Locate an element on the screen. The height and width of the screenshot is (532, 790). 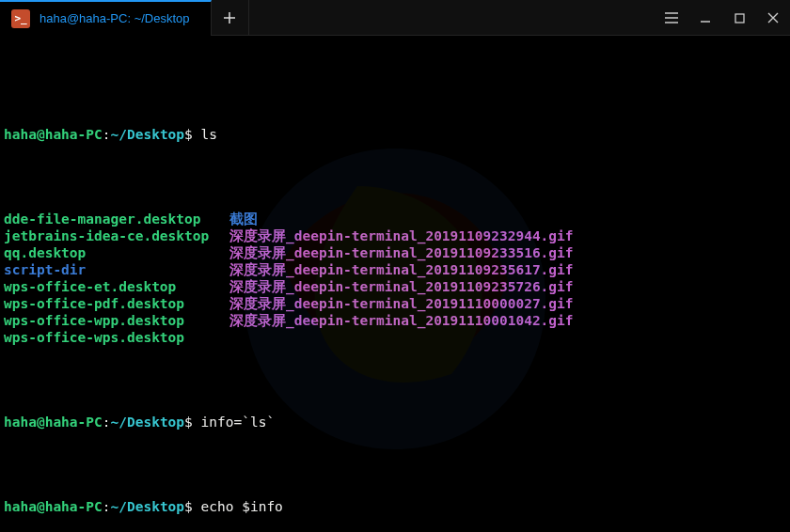
ls-entry: qq.desktop is located at coordinates (117, 253).